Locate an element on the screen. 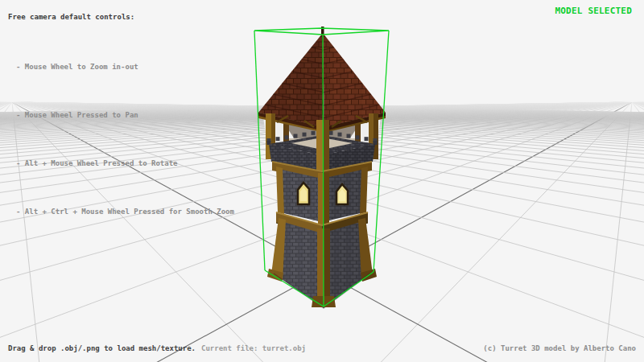  help-item: - Alt + Ctrl + Mouse Wheel Pressed for S… is located at coordinates (126, 212).